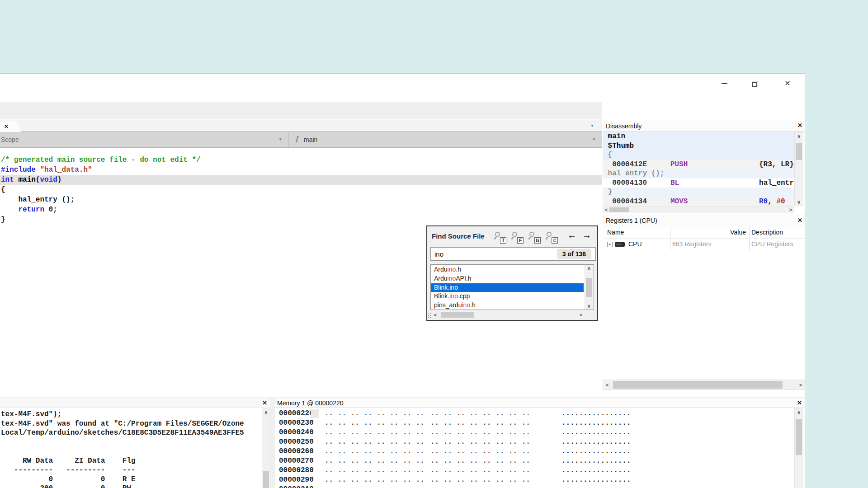 This screenshot has height=488, width=868. Describe the element at coordinates (710, 232) in the screenshot. I see `column-header-value: Value` at that location.